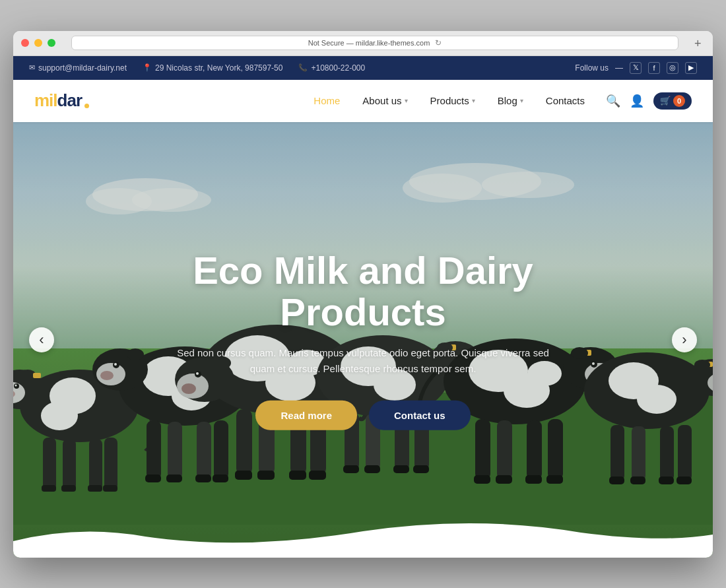  Describe the element at coordinates (331, 68) in the screenshot. I see `topbar-phone: 📞 +10800-22-000` at that location.